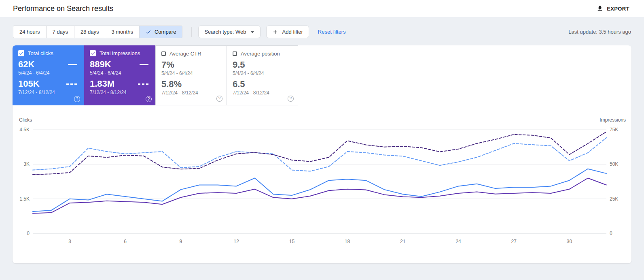  I want to click on checkbox-average-ctr, so click(163, 53).